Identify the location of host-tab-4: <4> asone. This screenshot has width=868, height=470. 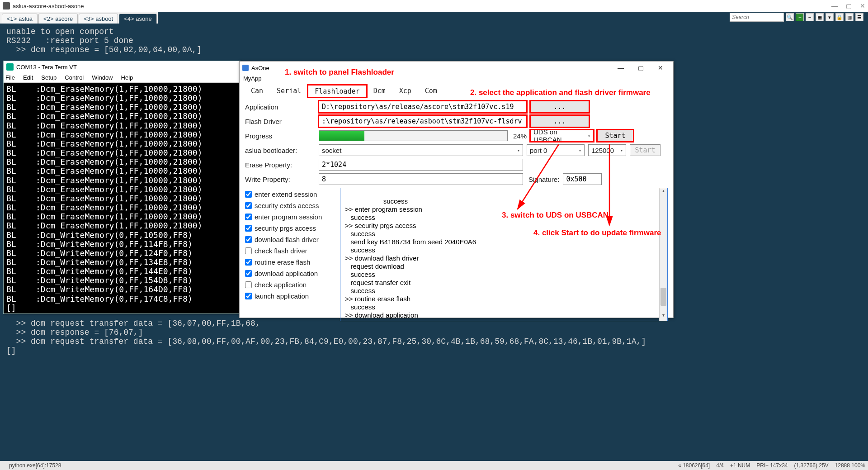
(137, 19).